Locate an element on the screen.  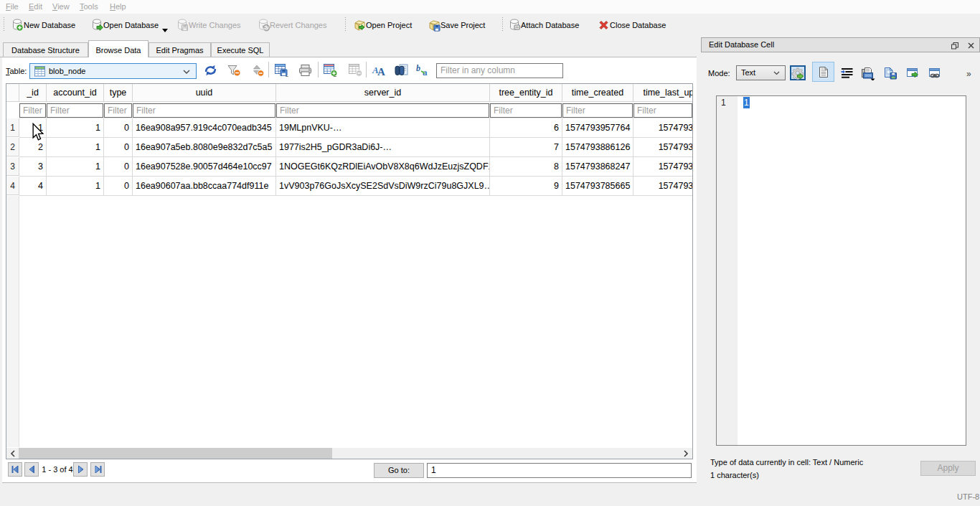
svg-text: A is located at coordinates (382, 72).